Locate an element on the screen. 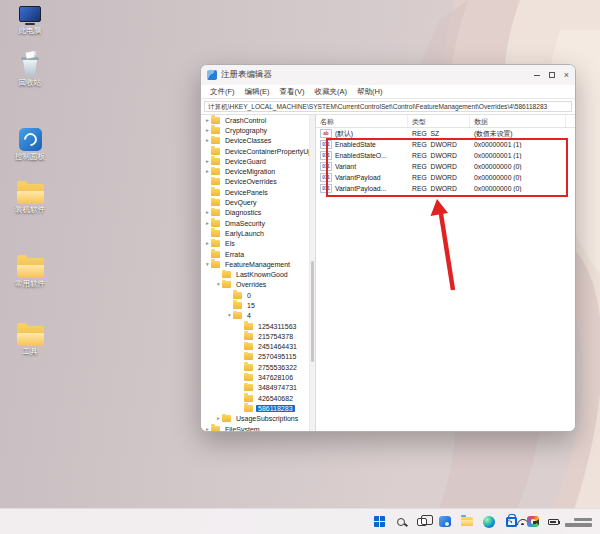 The image size is (600, 534). tree-item: 2570495115 is located at coordinates (255, 357).